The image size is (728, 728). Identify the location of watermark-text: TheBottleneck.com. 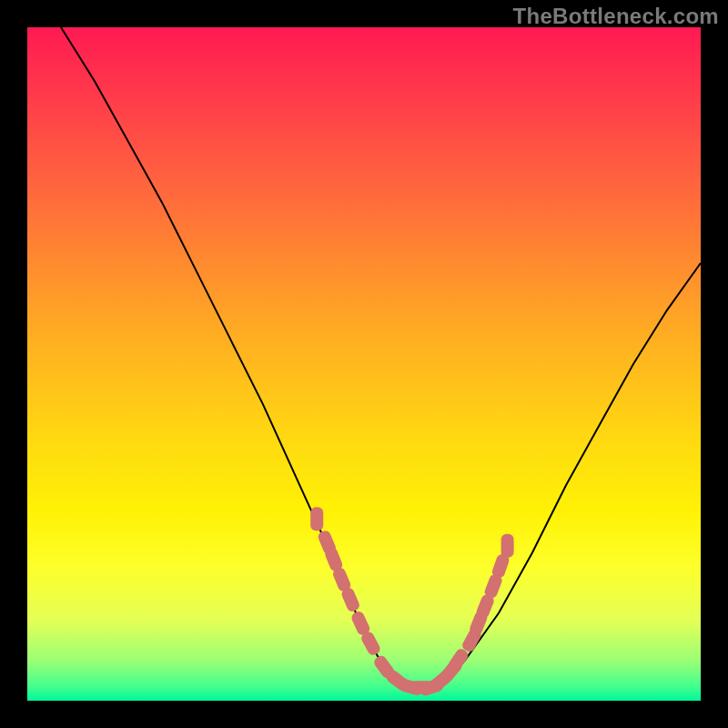
(616, 16).